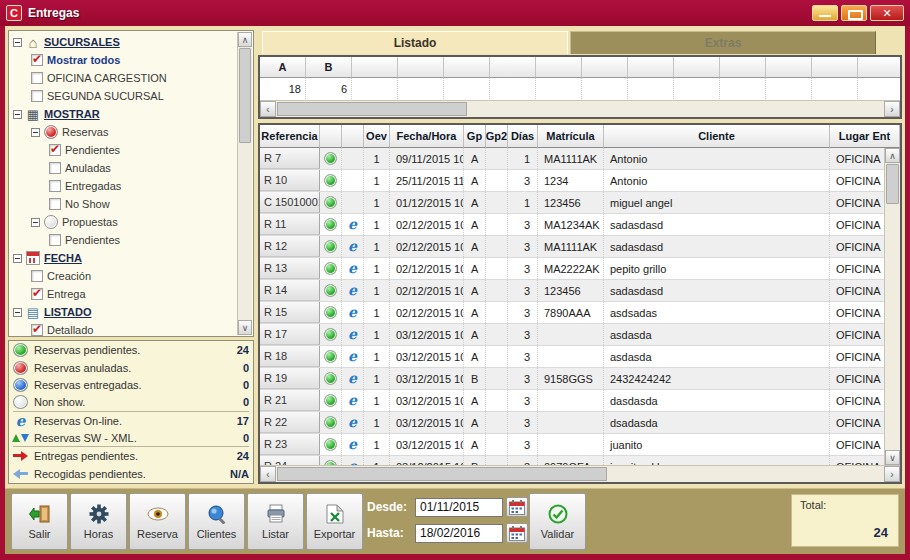 The image size is (910, 560). What do you see at coordinates (40, 522) in the screenshot?
I see `salir-button: Salir` at bounding box center [40, 522].